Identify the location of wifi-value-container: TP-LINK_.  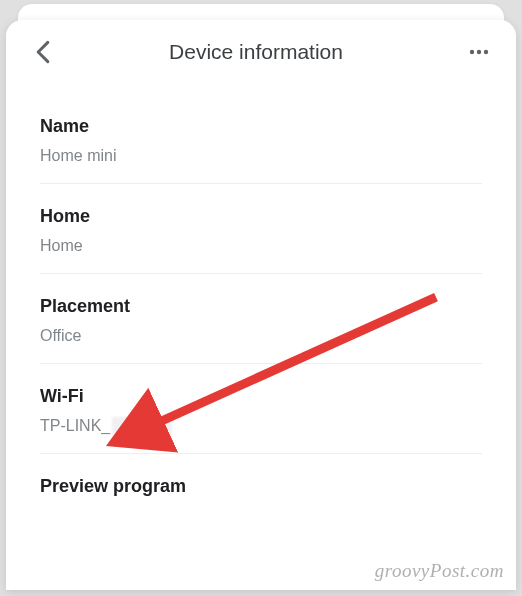
(106, 426).